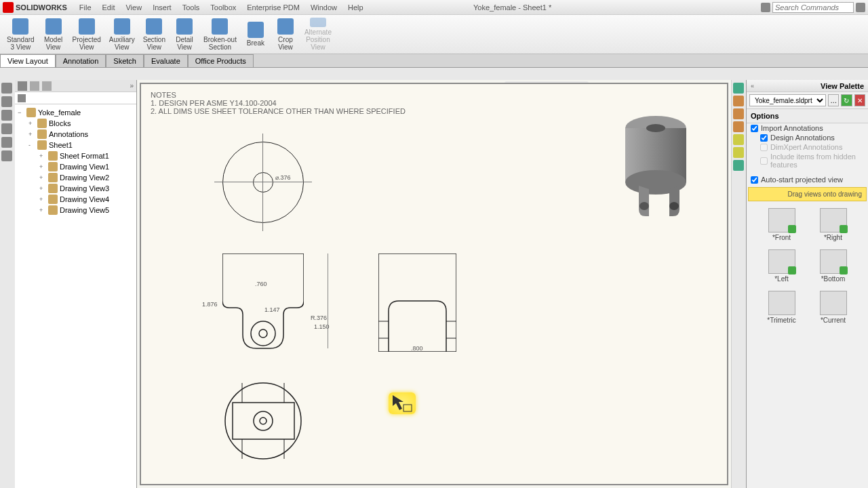  What do you see at coordinates (76, 113) in the screenshot?
I see `tree-root: −Yoke_female` at bounding box center [76, 113].